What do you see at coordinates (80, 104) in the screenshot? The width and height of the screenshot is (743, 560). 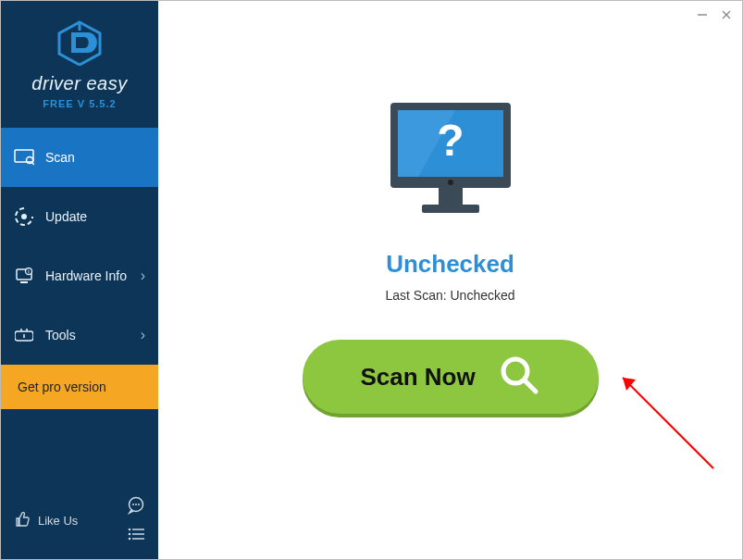 I see `brand-version: FREE V 5.5.2` at bounding box center [80, 104].